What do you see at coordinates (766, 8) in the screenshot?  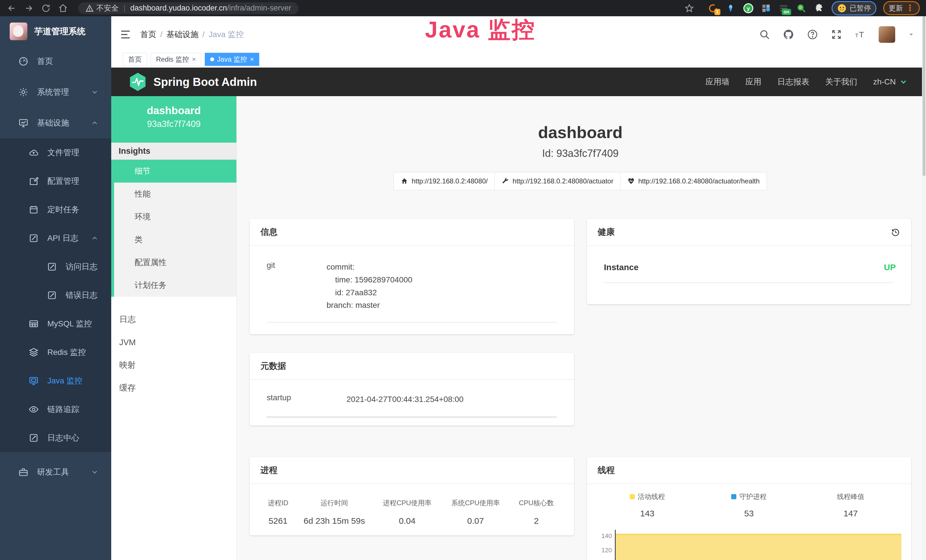 I see `extension-grid-icon` at bounding box center [766, 8].